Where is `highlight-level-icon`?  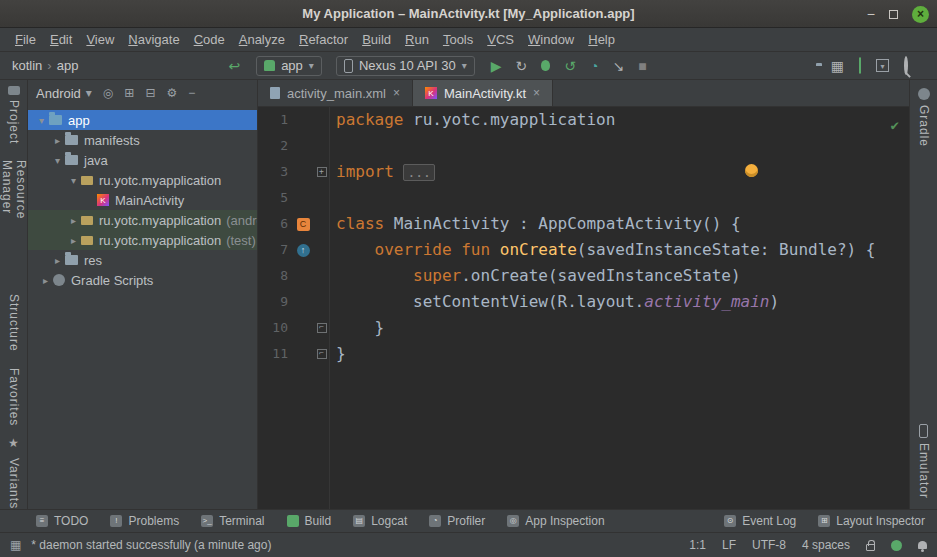
highlight-level-icon is located at coordinates (896, 546).